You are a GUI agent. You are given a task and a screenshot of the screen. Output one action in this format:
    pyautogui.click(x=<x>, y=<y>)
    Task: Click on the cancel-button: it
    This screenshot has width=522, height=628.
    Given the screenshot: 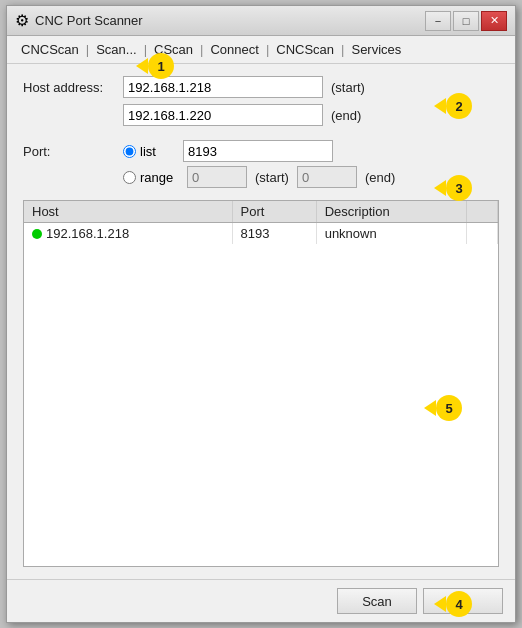 What is the action you would take?
    pyautogui.click(x=463, y=601)
    